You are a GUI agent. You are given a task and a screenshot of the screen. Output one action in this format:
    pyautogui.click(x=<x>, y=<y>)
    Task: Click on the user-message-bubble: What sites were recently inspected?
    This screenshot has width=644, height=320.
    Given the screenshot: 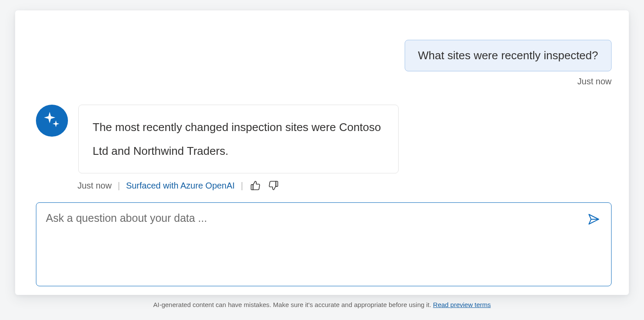 What is the action you would take?
    pyautogui.click(x=508, y=55)
    